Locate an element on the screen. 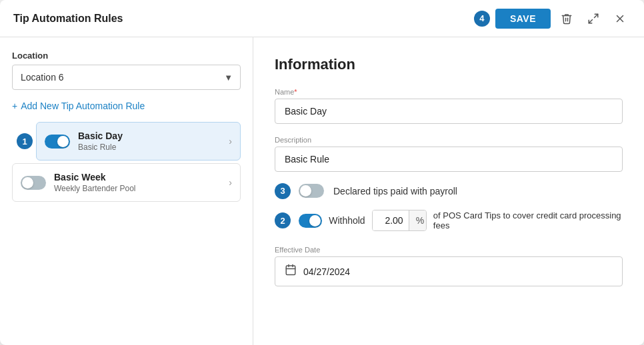  effective-date-field: Effective Date 04/27/2024 is located at coordinates (449, 266).